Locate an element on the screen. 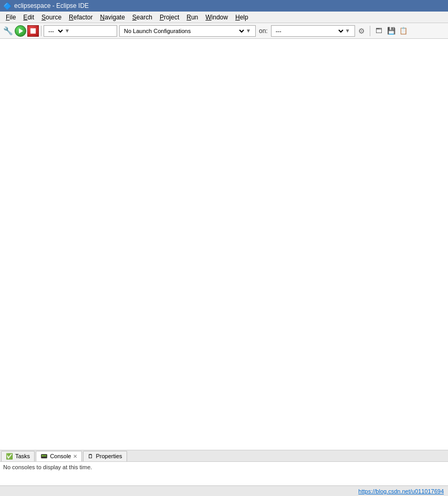 Image resolution: width=448 pixels, height=496 pixels. bottom-tabs: ✅ Tasks 📟 Console ✕ 🗒 Properties is located at coordinates (224, 456).